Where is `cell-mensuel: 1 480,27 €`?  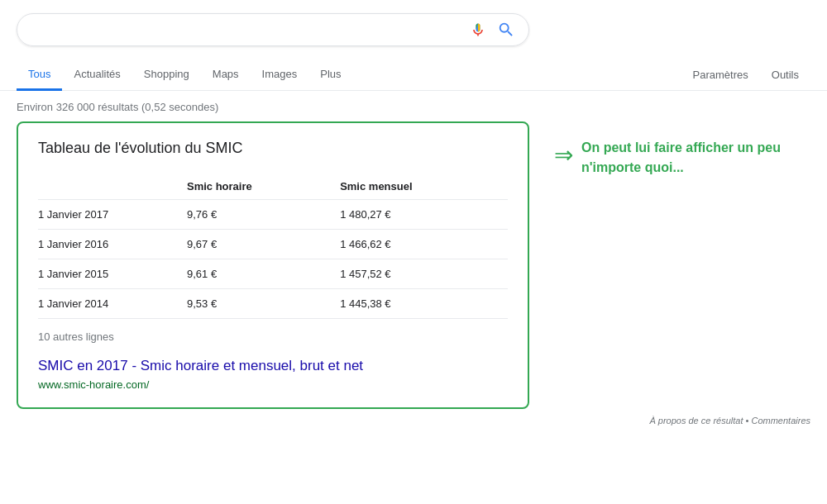 cell-mensuel: 1 480,27 € is located at coordinates (423, 215).